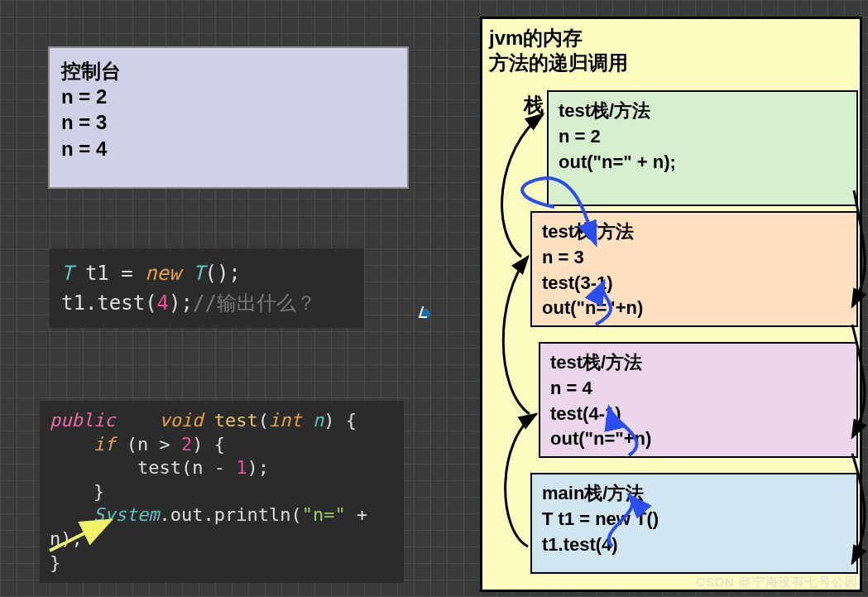  Describe the element at coordinates (694, 269) in the screenshot. I see `stack-frame-test-n3: test栈/方法 n = 3 test(3-1) out("n="+n)` at that location.